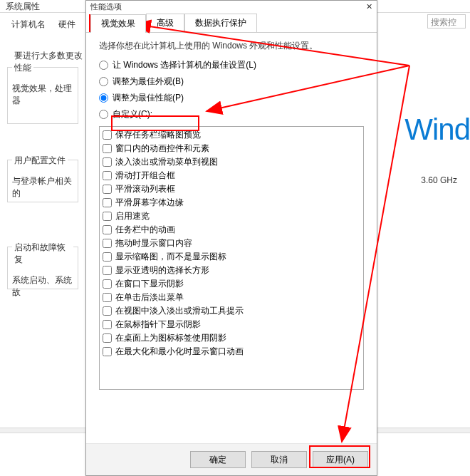 This screenshot has height=476, width=470. I want to click on check-row-14: 在鼠标指针下显示阴影, so click(231, 325).